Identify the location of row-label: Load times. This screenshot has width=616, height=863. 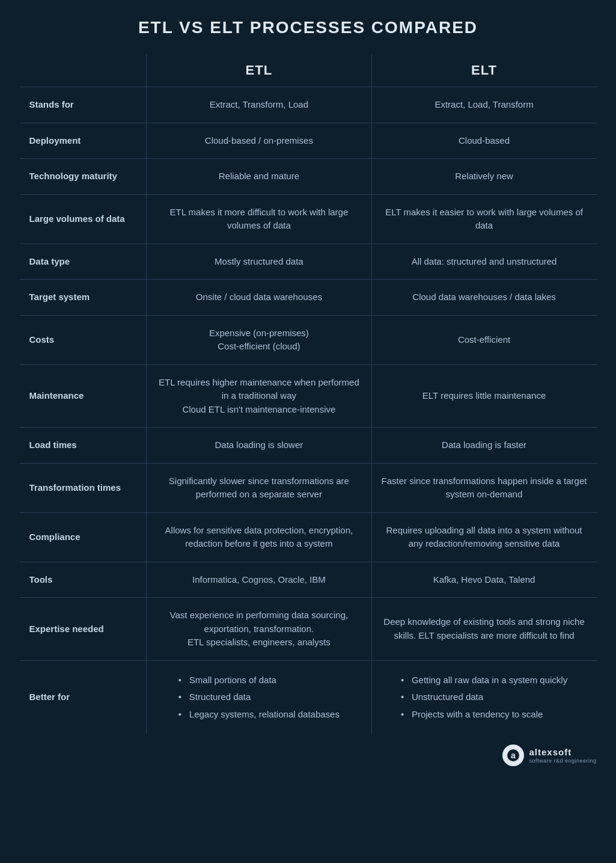
(83, 446).